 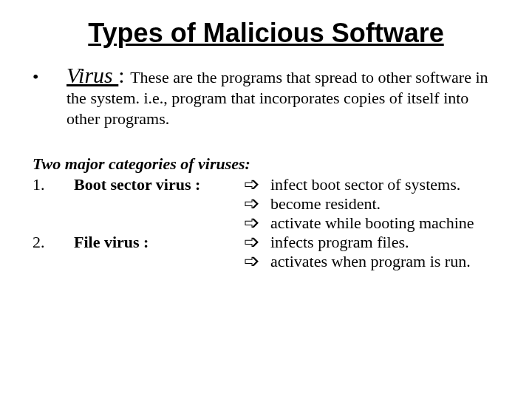 I want to click on table-row: ➩ activates when program is run., so click(x=267, y=262).